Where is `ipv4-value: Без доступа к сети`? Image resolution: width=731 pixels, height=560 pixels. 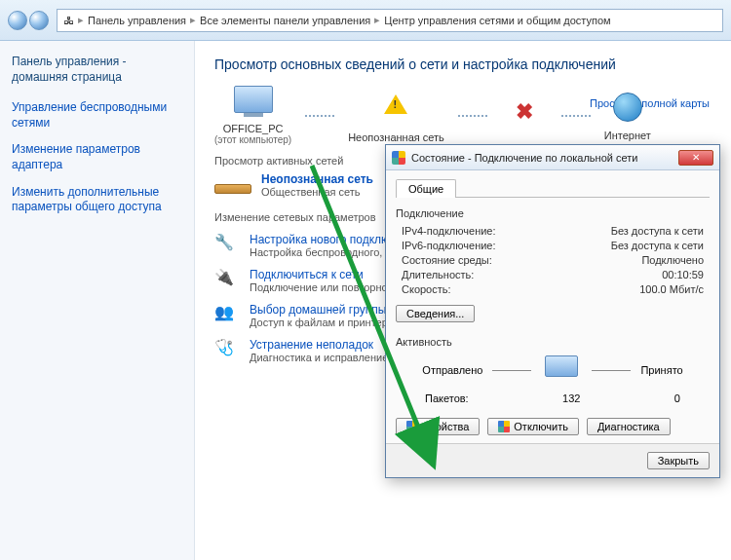 ipv4-value: Без доступа к сети is located at coordinates (657, 231).